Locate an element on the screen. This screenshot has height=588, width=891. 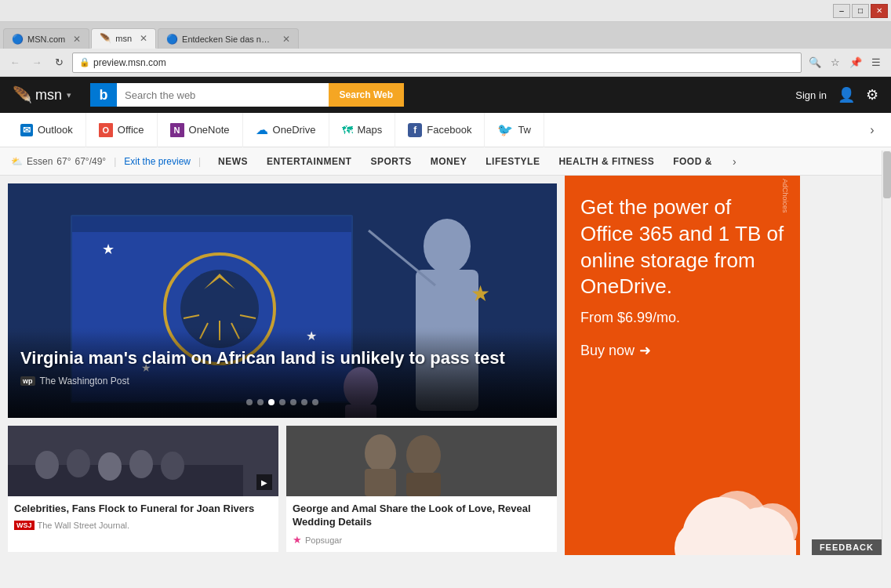
scrollbar is located at coordinates (886, 353).